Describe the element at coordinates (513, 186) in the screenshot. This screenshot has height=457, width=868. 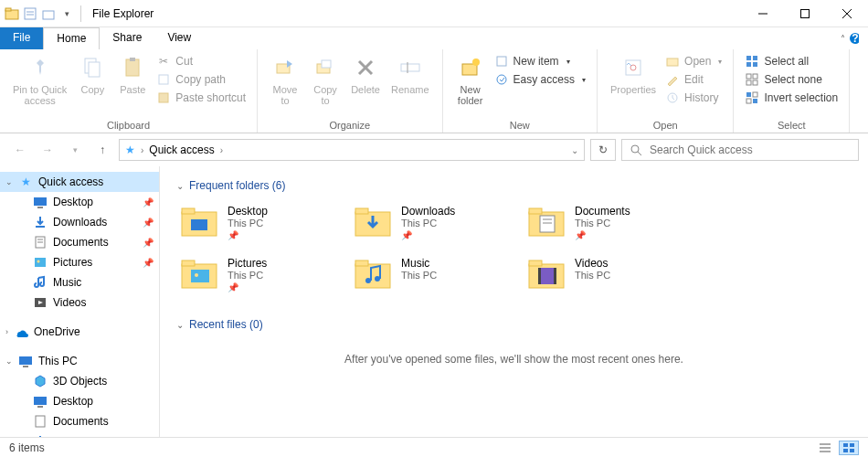
I see `section-frequent: ⌄Frequent folders (6)` at that location.